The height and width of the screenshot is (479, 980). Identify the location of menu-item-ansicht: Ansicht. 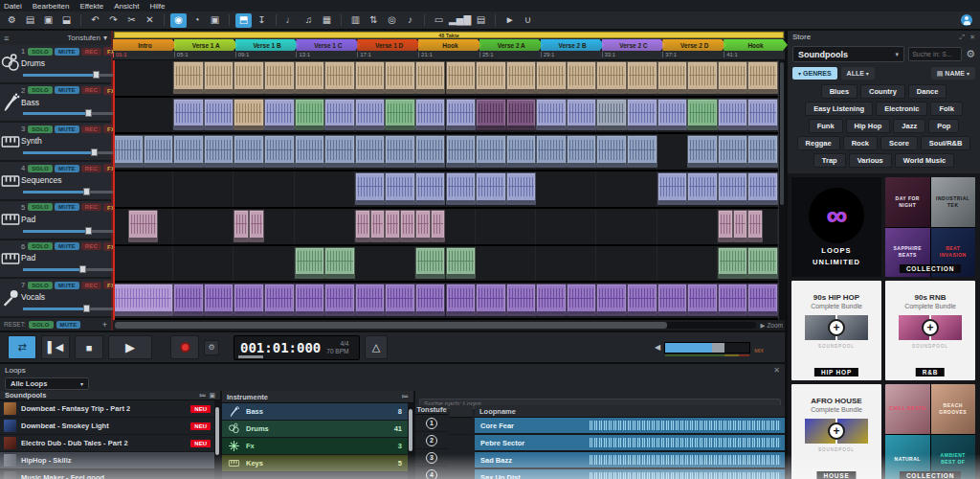
(126, 6).